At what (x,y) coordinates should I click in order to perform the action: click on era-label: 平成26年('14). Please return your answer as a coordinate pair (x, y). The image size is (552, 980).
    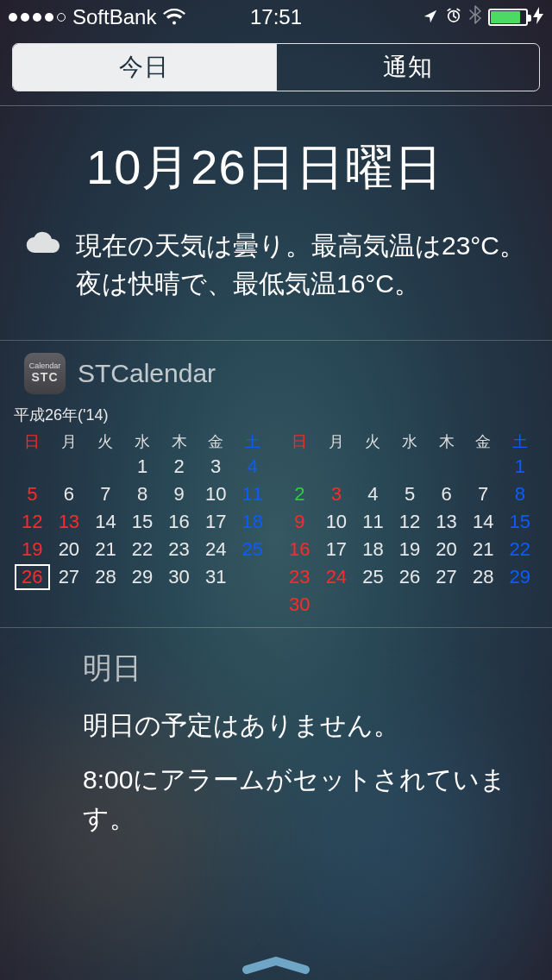
    Looking at the image, I should click on (276, 417).